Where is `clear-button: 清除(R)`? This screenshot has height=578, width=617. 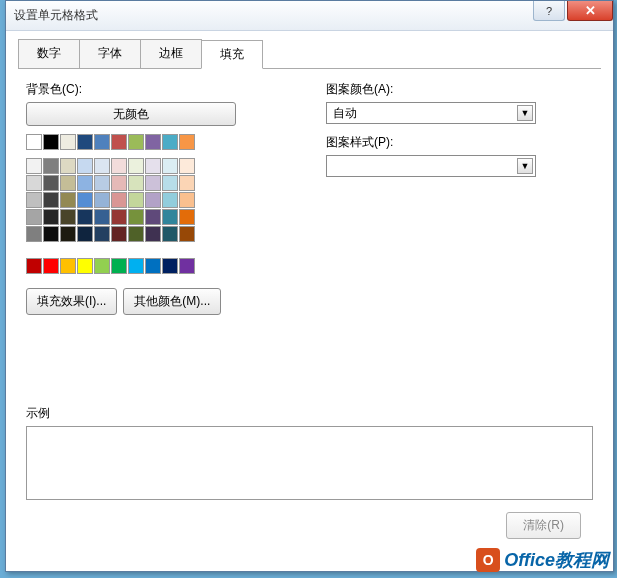 clear-button: 清除(R) is located at coordinates (544, 526).